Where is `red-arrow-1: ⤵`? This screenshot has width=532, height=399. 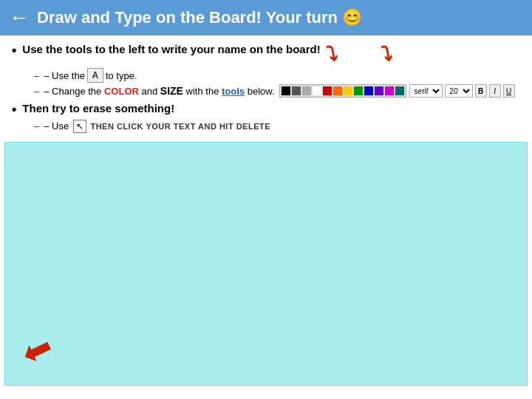 red-arrow-1: ⤵ is located at coordinates (331, 55).